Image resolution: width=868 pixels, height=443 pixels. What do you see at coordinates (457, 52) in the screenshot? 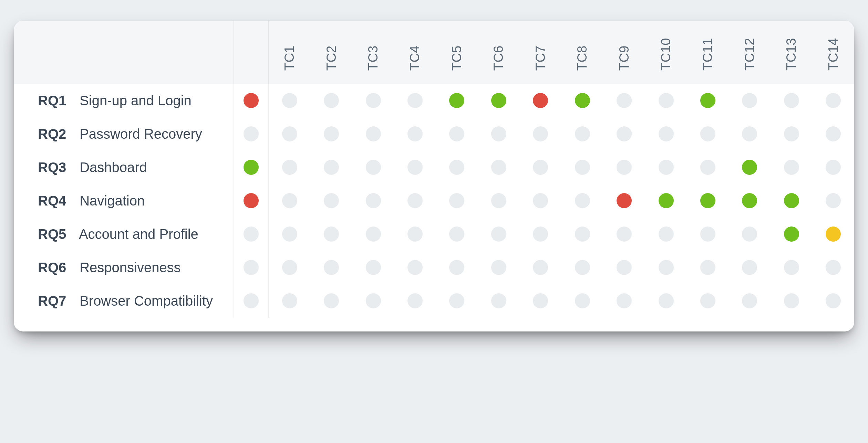
I see `column-header-tc5: TC5` at bounding box center [457, 52].